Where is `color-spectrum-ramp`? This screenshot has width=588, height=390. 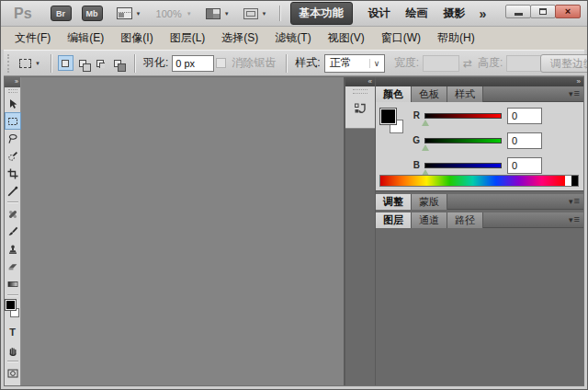 color-spectrum-ramp is located at coordinates (480, 180).